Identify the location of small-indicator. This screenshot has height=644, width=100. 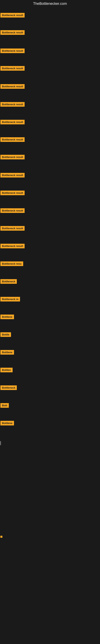
(1, 537).